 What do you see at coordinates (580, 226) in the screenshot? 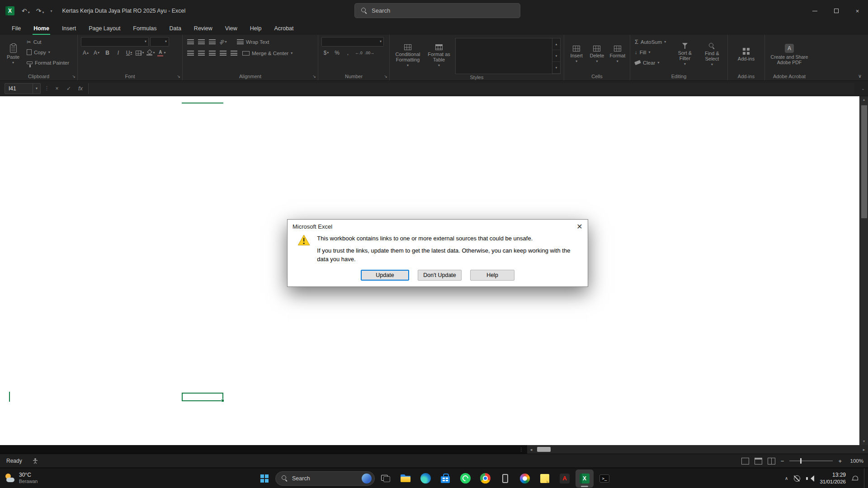
I see `dialog-close-button: ✕` at bounding box center [580, 226].